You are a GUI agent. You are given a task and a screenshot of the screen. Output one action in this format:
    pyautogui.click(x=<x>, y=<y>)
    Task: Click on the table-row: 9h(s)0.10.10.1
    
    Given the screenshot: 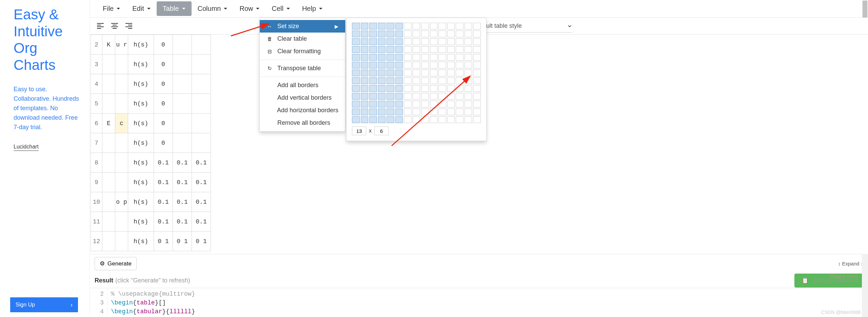 What is the action you would take?
    pyautogui.click(x=151, y=182)
    